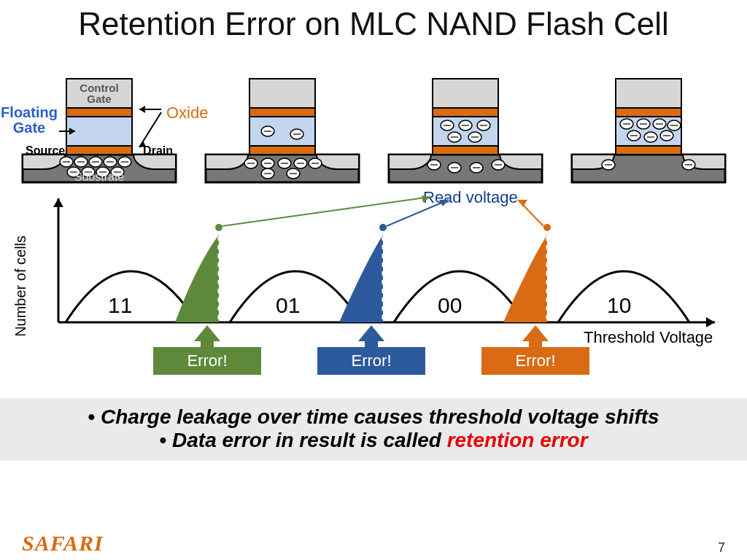  Describe the element at coordinates (648, 338) in the screenshot. I see `chart-xlabel: Threshold Voltage` at that location.